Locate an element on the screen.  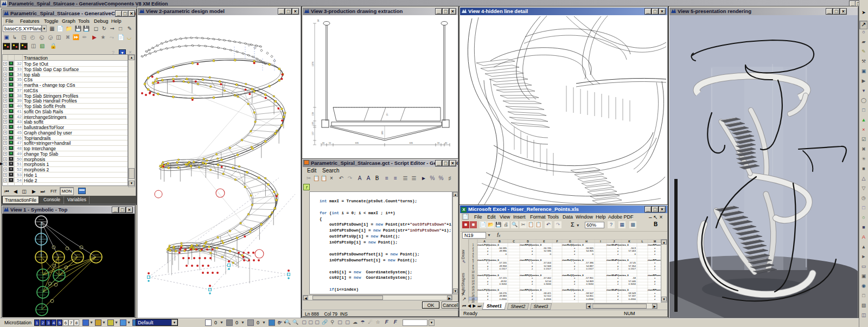
svg-text: -56.745 is located at coordinates (547, 248).